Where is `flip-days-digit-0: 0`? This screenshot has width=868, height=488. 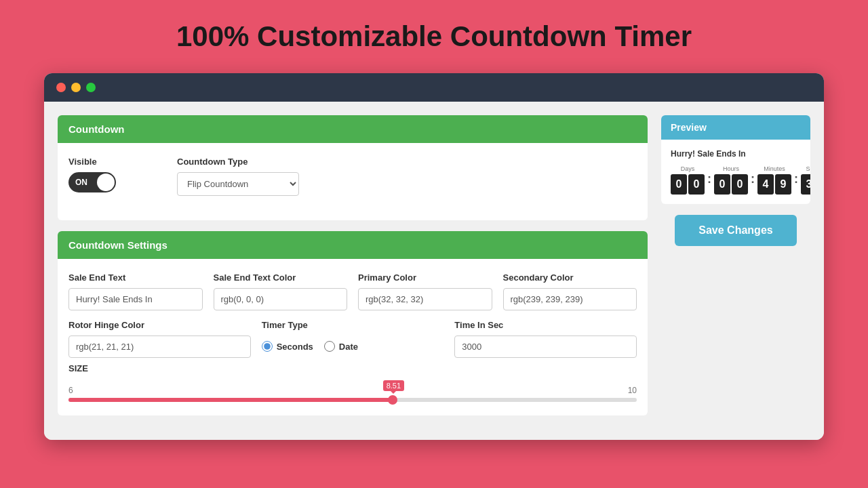 flip-days-digit-0: 0 is located at coordinates (679, 184).